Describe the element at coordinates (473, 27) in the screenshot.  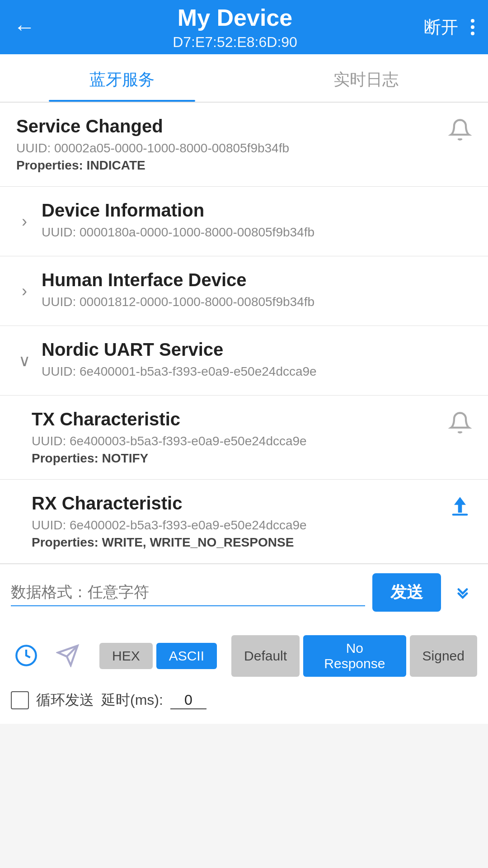
I see `dot2` at that location.